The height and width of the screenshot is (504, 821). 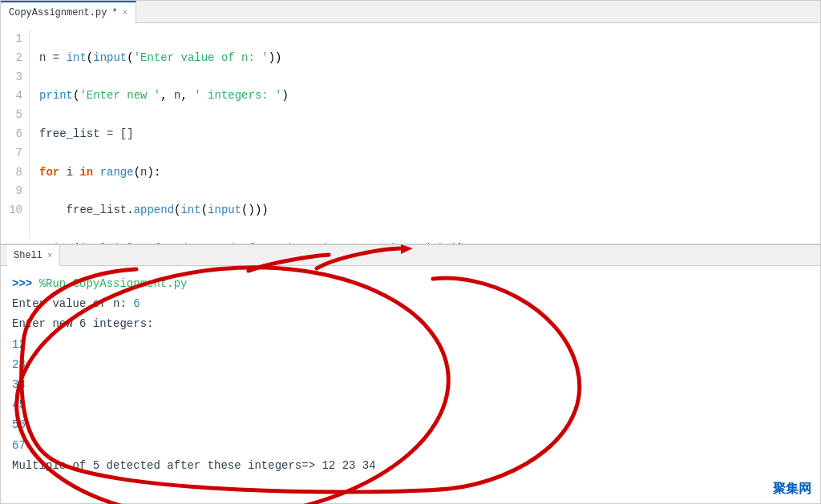 What do you see at coordinates (410, 324) in the screenshot?
I see `shell-output-line-2: Enter new 6 integers:` at bounding box center [410, 324].